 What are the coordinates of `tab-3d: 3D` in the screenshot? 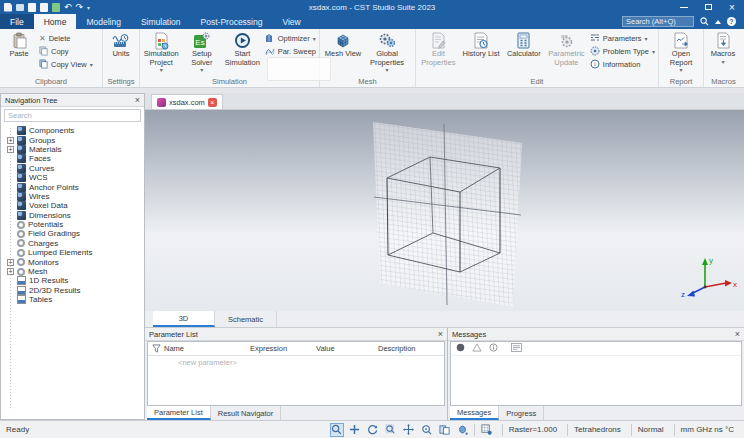 It's located at (184, 319).